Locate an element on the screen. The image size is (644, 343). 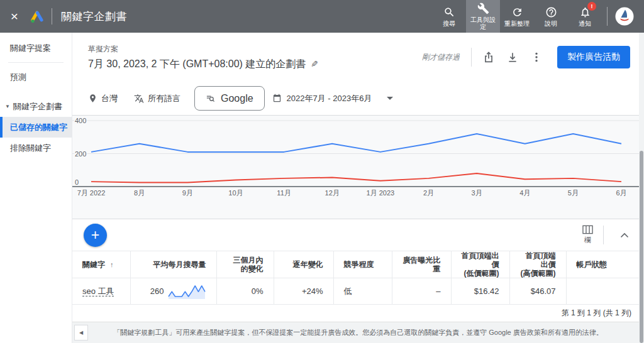
x-axis-tick-label: 11月 is located at coordinates (284, 193).